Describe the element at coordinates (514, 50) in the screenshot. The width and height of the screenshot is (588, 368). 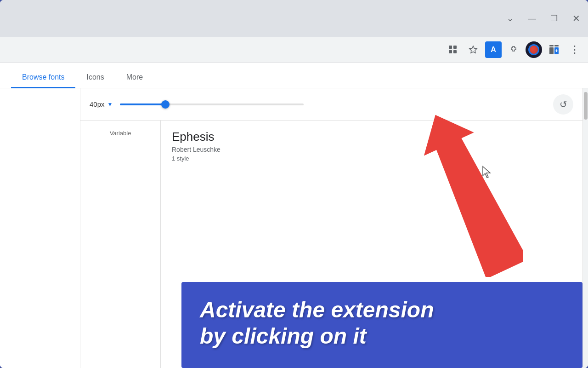
I see `puzzle-icon` at that location.